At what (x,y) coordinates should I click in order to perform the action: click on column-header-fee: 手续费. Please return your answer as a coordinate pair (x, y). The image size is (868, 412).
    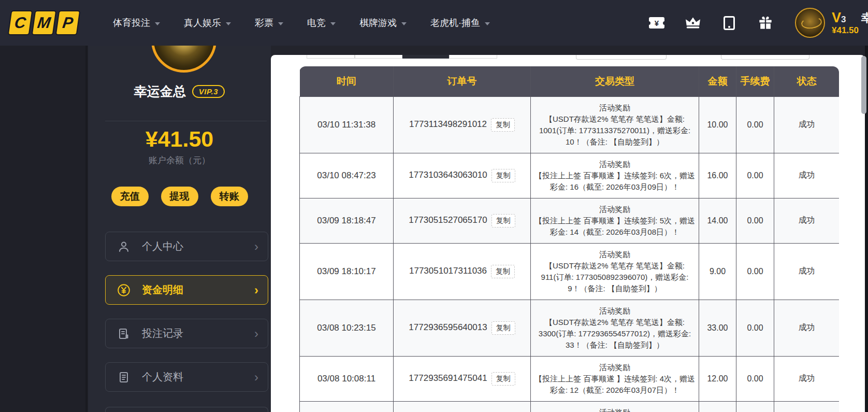
    Looking at the image, I should click on (755, 81).